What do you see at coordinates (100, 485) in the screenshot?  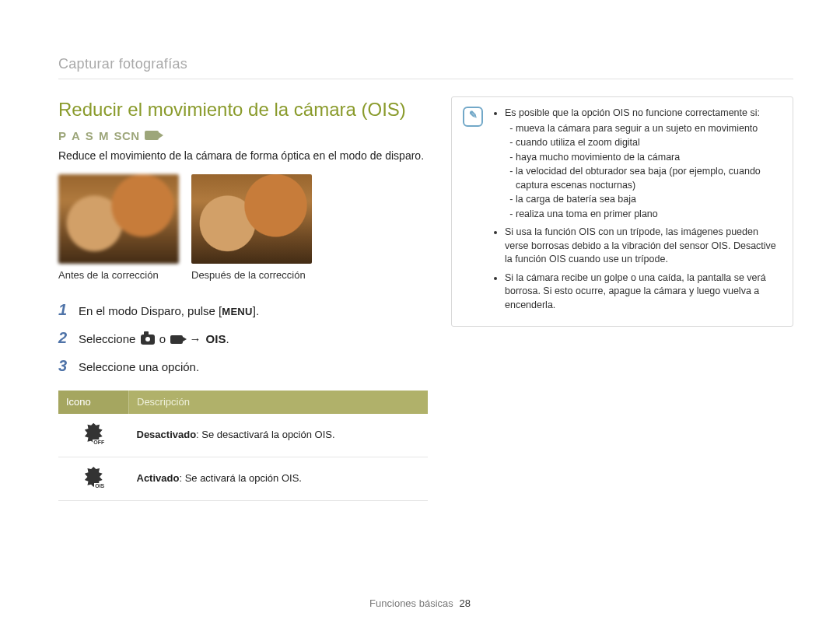 I see `ois-on-sub: OIS` at bounding box center [100, 485].